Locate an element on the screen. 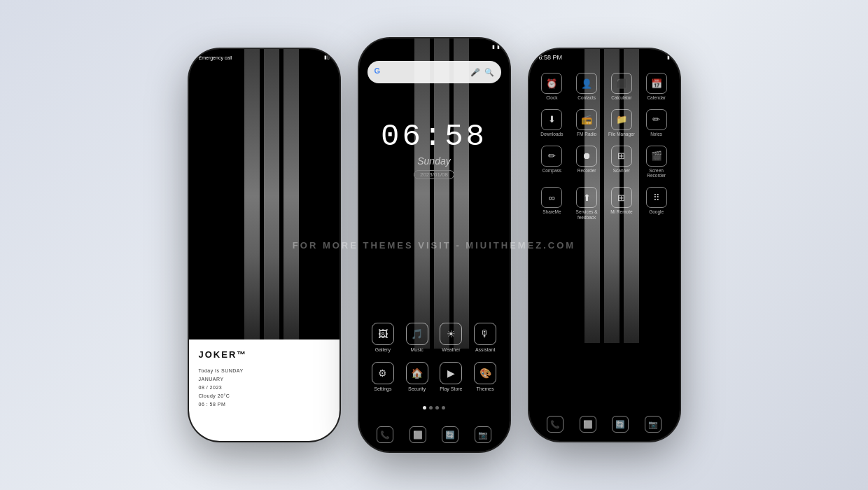 Image resolution: width=868 pixels, height=490 pixels. nav-camera-icon: 📷 is located at coordinates (483, 435).